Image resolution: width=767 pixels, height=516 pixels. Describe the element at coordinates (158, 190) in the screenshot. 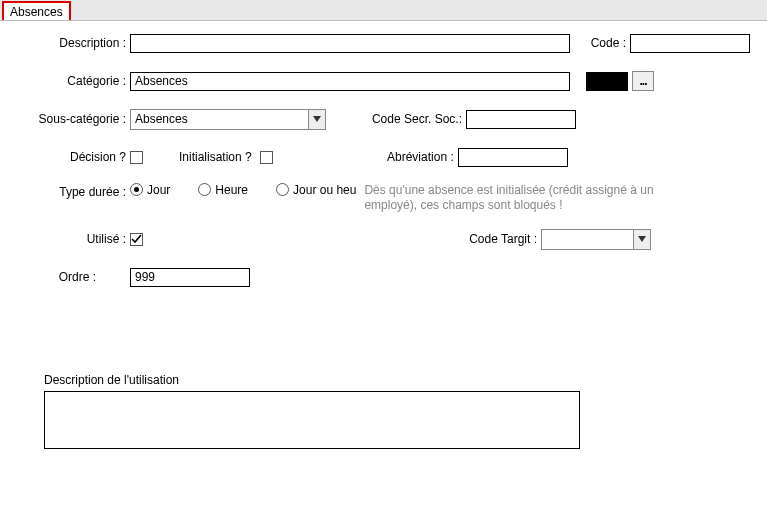

I see `radio-jour-label: Jour` at that location.